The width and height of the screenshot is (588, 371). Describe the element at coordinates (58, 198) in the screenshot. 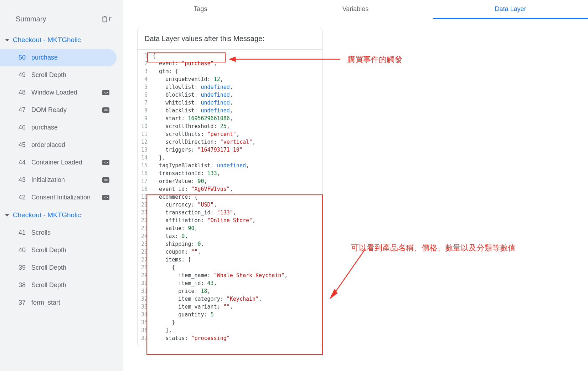

I see `event-item: 42Consent Initialization<>` at that location.